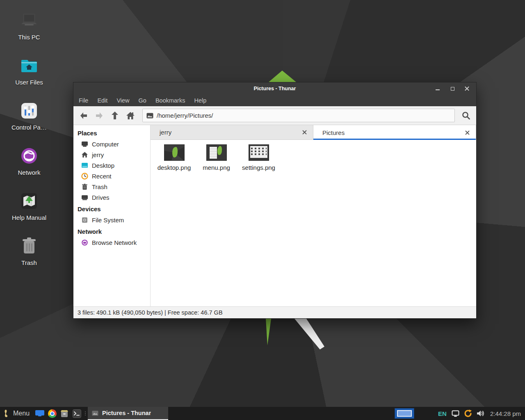 The height and width of the screenshot is (420, 525). Describe the element at coordinates (112, 242) in the screenshot. I see `sidebar-item-browse-network: Browse Network` at that location.